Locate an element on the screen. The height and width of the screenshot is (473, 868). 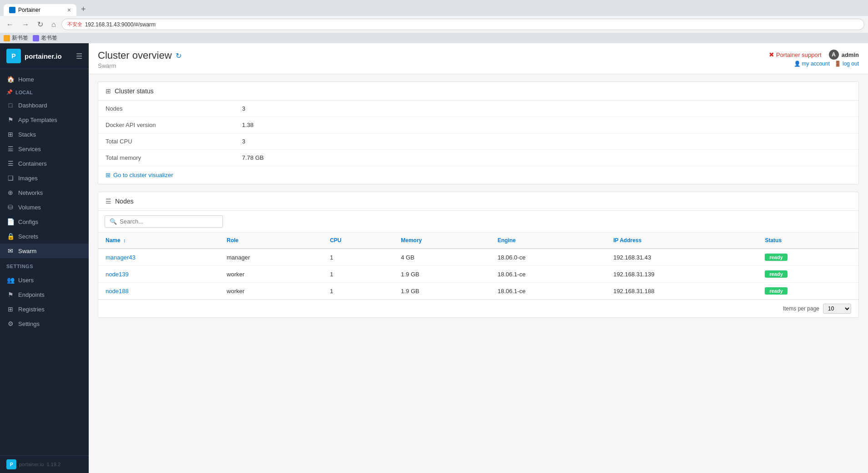
url-text: 192.168.31.43:9000/#/swarm is located at coordinates (120, 25).